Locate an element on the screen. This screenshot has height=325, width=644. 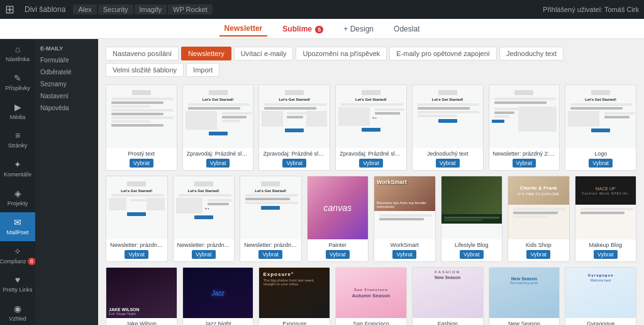
tab-wprocket: WP Rocket is located at coordinates (190, 9).